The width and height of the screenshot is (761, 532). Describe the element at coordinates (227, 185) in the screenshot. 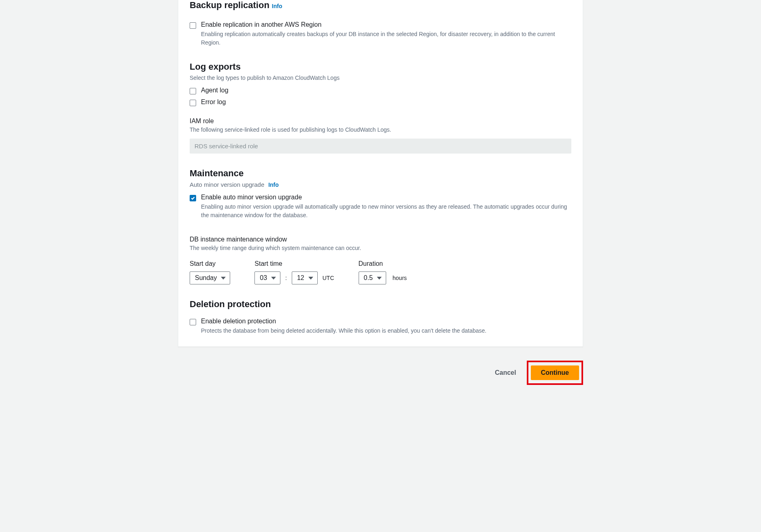

I see `auto-minor-version-label: Auto minor version upgrade` at that location.